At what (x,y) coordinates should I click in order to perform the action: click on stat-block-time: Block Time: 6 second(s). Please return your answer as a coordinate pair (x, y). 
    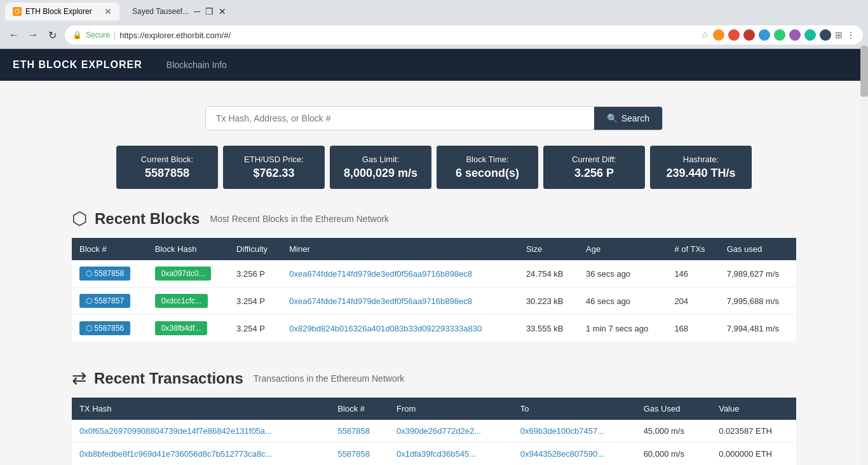
    Looking at the image, I should click on (487, 167).